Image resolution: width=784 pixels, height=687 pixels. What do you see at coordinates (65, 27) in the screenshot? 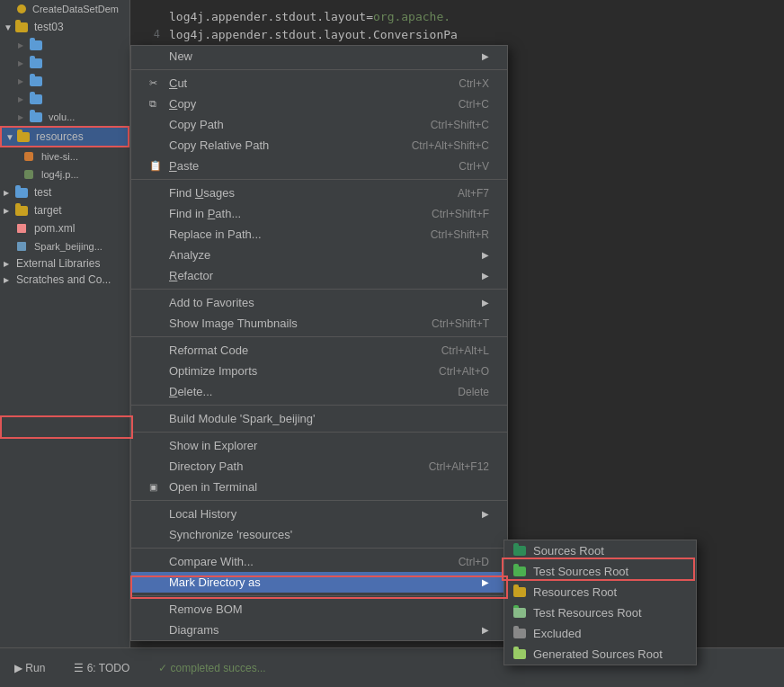
I see `sidebar-item-test03: ▼ test03` at bounding box center [65, 27].